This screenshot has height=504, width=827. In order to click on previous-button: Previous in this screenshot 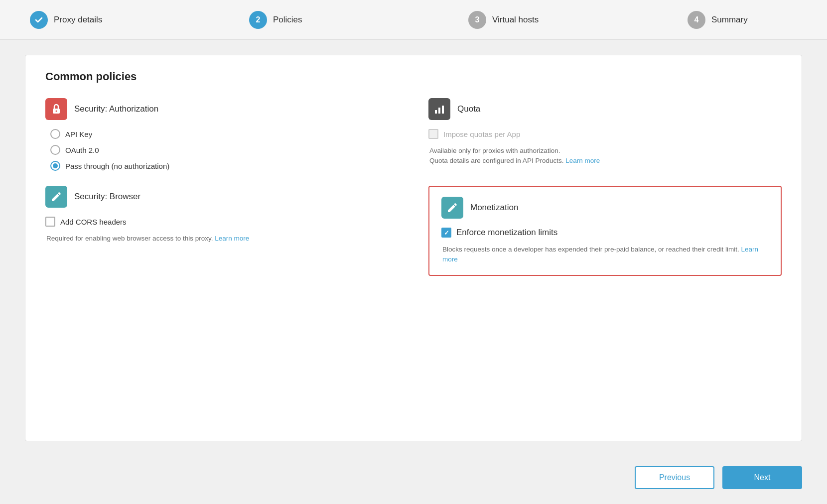, I will do `click(675, 478)`.